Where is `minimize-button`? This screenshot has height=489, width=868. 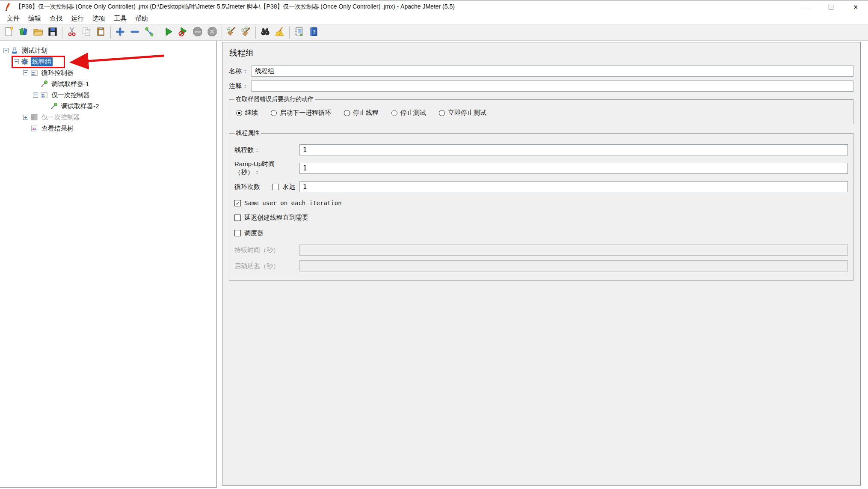 minimize-button is located at coordinates (806, 7).